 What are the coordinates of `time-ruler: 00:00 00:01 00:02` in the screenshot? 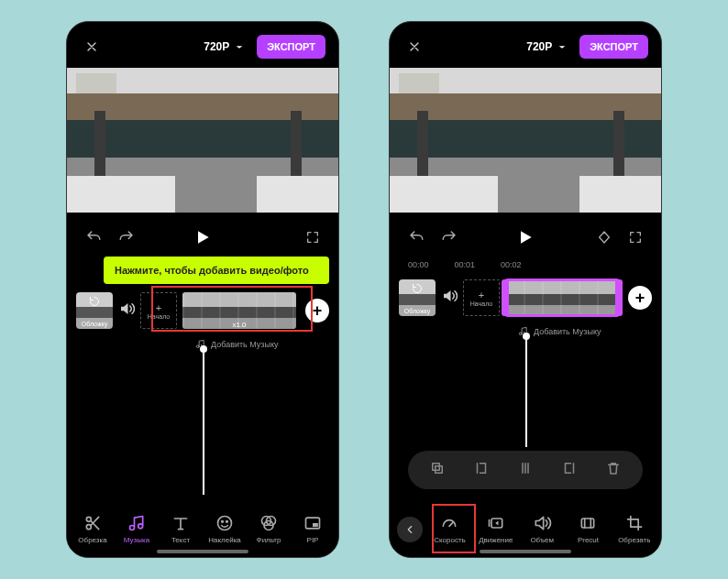 It's located at (525, 266).